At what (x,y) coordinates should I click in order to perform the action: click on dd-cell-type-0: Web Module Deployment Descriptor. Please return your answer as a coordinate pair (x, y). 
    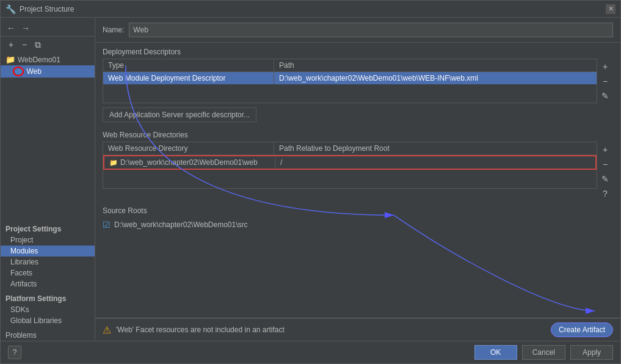
    Looking at the image, I should click on (189, 78).